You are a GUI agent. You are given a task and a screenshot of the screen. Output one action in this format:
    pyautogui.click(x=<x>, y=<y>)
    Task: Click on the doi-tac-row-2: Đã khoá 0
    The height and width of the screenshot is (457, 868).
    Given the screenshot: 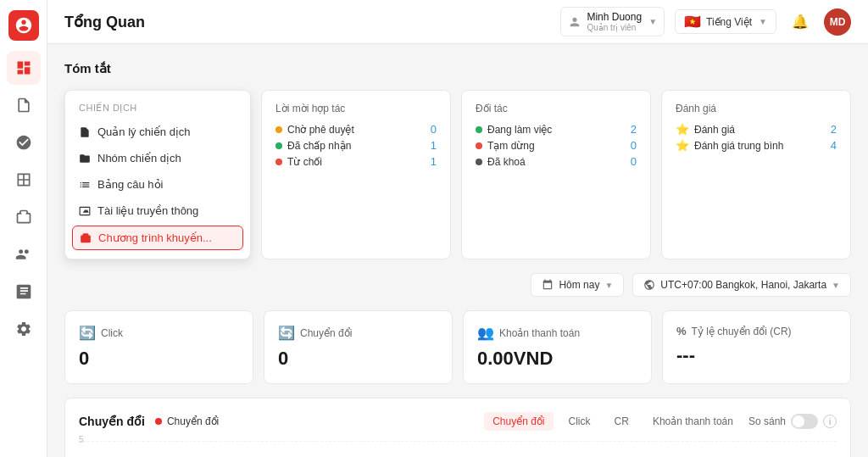 What is the action you would take?
    pyautogui.click(x=556, y=161)
    